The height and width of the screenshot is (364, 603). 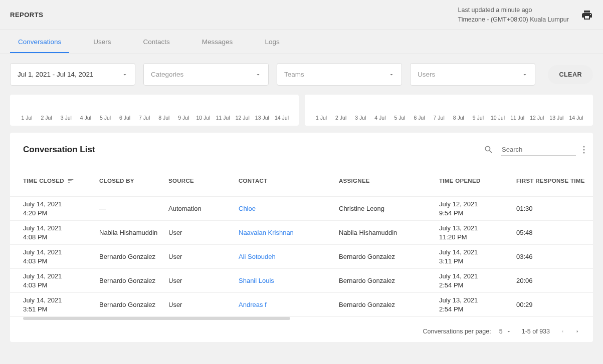 What do you see at coordinates (473, 74) in the screenshot?
I see `users-dropdown: Users` at bounding box center [473, 74].